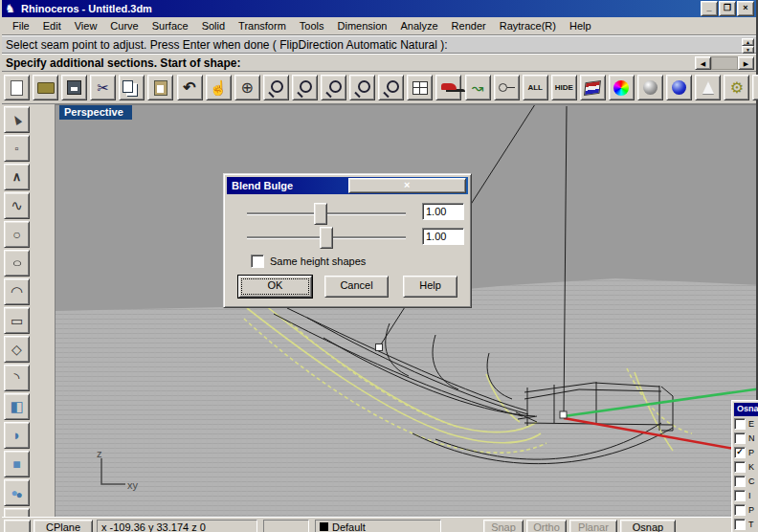 This screenshot has height=532, width=758. I want to click on layer-field: Default, so click(378, 526).